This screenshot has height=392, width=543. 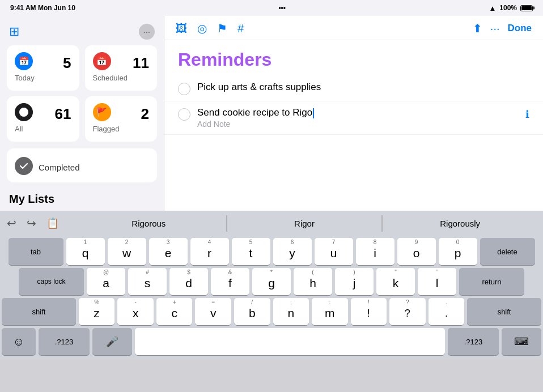 I want to click on shift-right-key: shift, so click(x=504, y=312).